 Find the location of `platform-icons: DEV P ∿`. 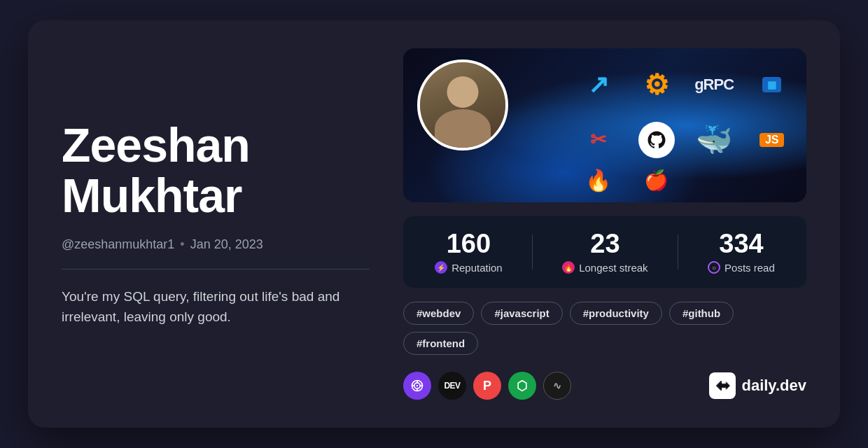

platform-icons: DEV P ∿ is located at coordinates (487, 386).